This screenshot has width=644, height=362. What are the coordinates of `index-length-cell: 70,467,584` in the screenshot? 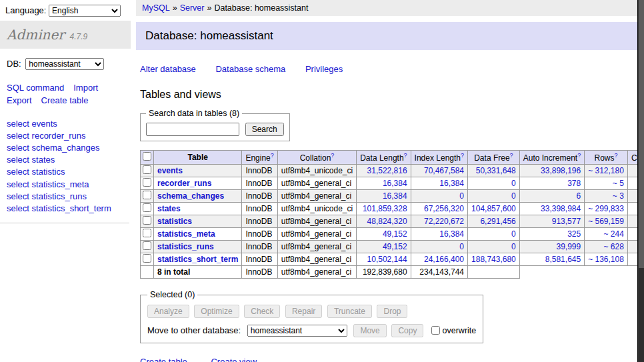 It's located at (439, 171).